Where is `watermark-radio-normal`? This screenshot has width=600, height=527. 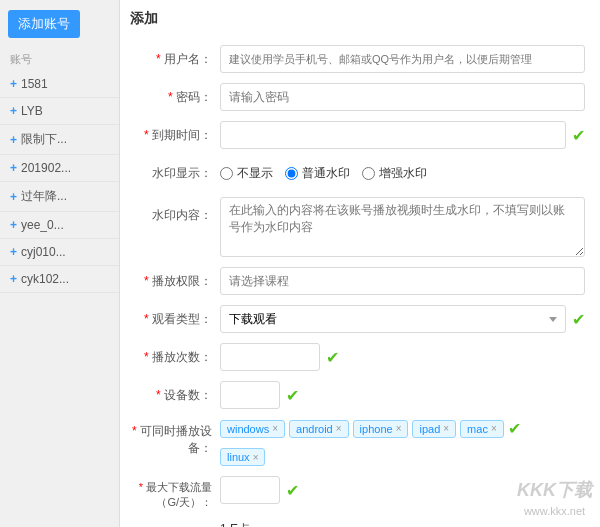
watermark-radio-normal is located at coordinates (292, 174).